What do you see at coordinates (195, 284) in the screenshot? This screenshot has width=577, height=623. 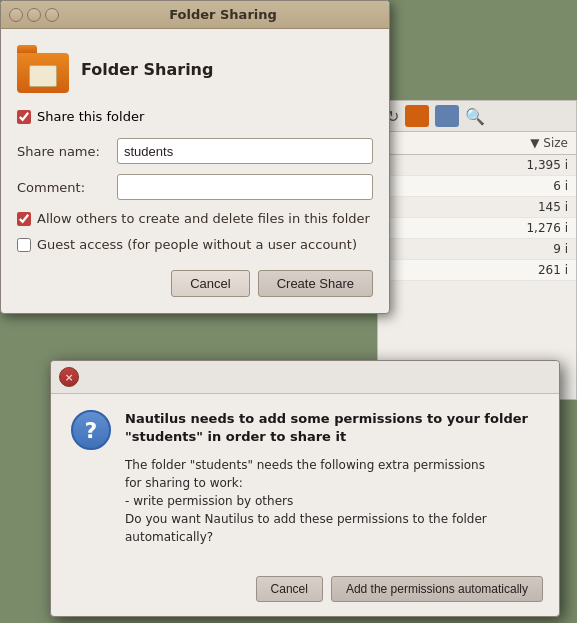 I see `folder-dialog-buttons: Cancel Create Share` at bounding box center [195, 284].